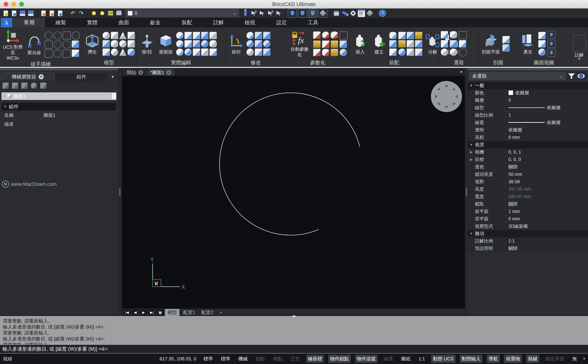 This screenshot has height=364, width=588. I want to click on parallel-constraint-icon, so click(334, 35).